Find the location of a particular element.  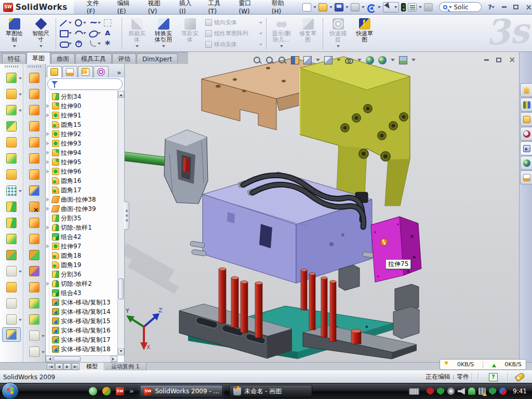

sketch-button: 草图绘制 is located at coordinates (15, 33).